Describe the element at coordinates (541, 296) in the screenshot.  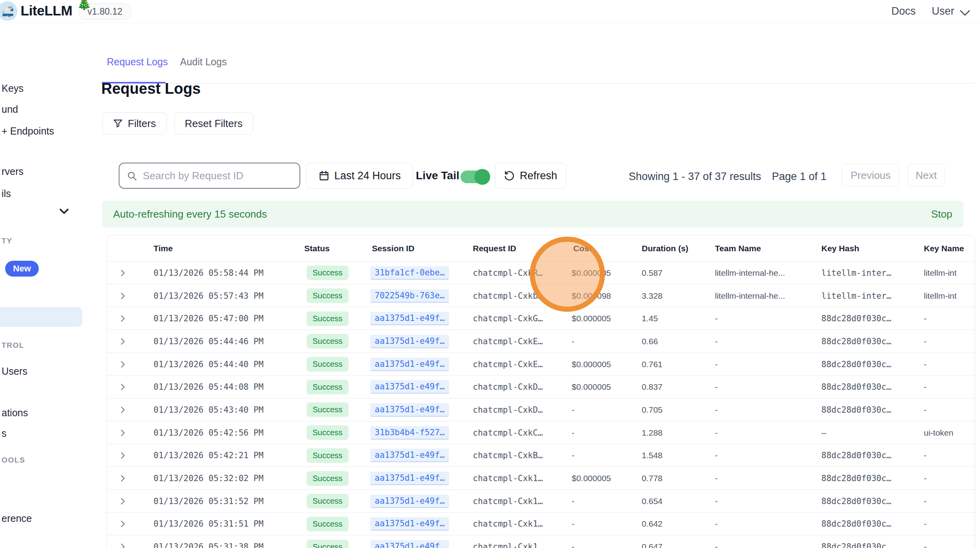
I see `table-row: 01/13/2026 05:57:43 PM Success 7022549b-…` at that location.